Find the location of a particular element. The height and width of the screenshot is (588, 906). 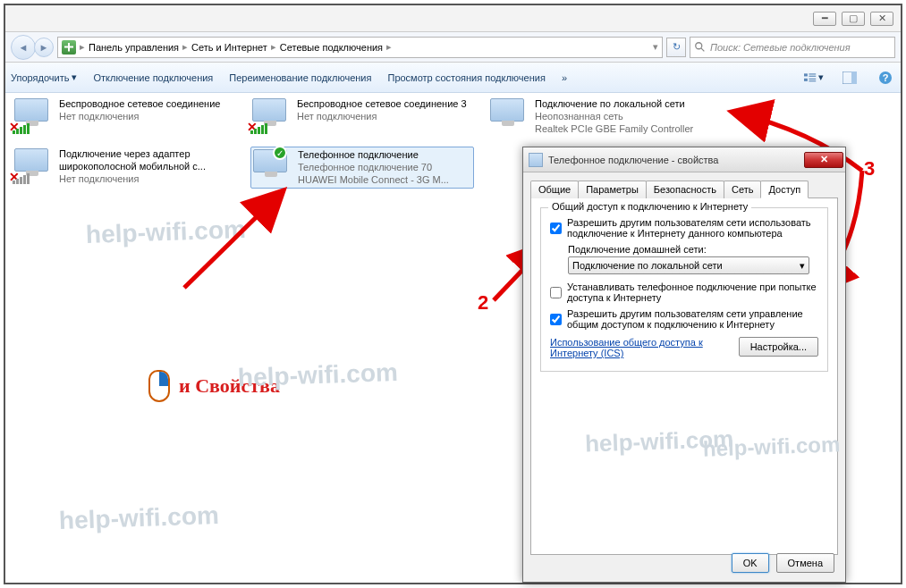

annotation-number-3: 3 is located at coordinates (869, 169).